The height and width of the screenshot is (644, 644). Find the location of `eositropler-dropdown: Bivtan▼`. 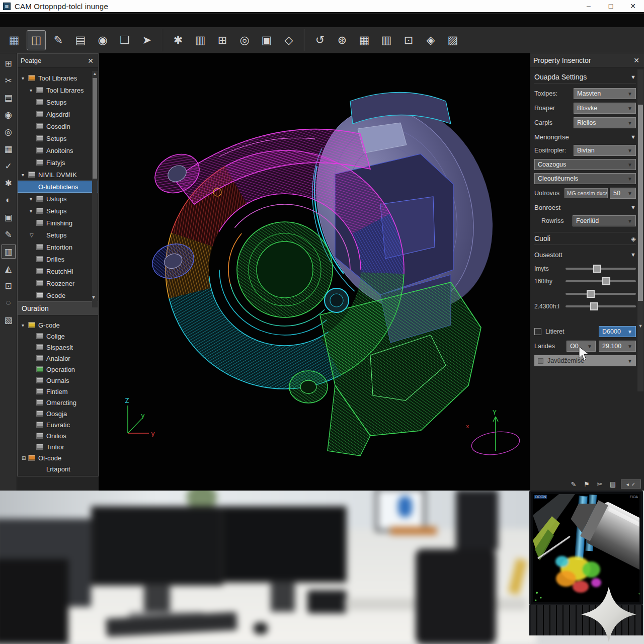

eositropler-dropdown: Bivtan▼ is located at coordinates (605, 150).